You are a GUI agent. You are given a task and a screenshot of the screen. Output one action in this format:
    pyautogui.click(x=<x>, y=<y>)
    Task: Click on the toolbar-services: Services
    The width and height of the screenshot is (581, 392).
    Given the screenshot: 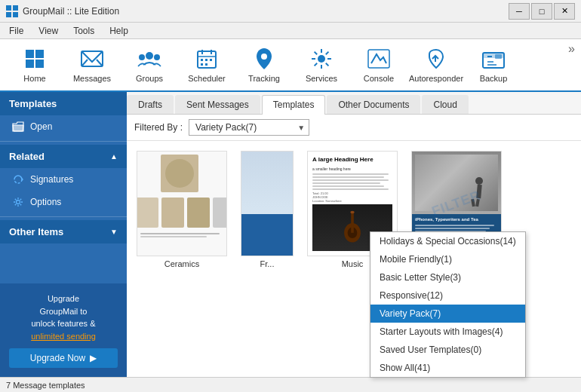 What is the action you would take?
    pyautogui.click(x=321, y=65)
    